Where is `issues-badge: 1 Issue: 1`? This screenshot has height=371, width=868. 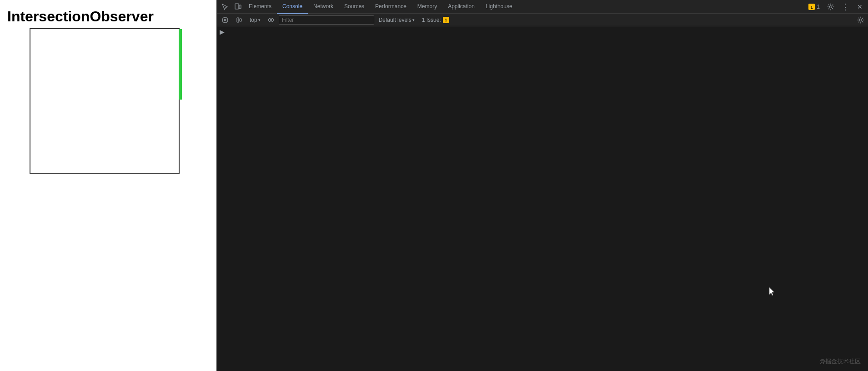 issues-badge: 1 Issue: 1 is located at coordinates (436, 20).